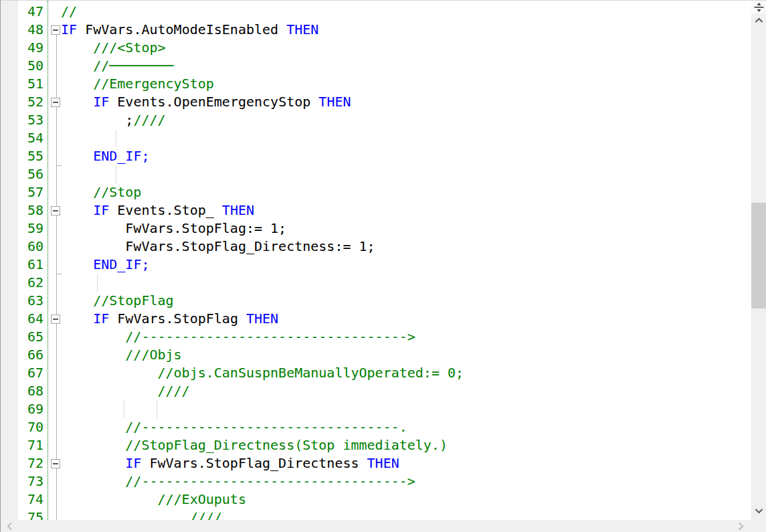 This screenshot has height=532, width=766. Describe the element at coordinates (230, 463) in the screenshot. I see `code-text: IF FwVars.StopFlag_Directness THEN` at that location.